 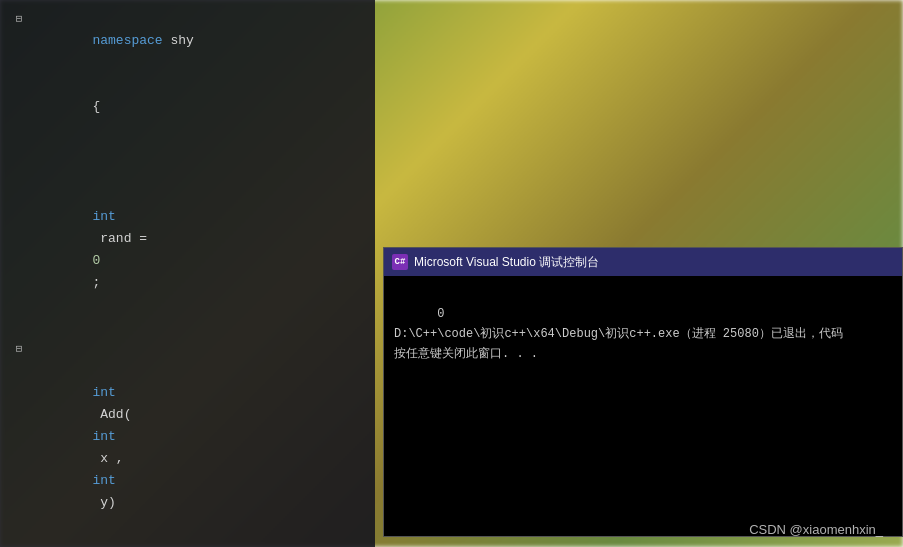 I want to click on line-content-7: {, so click(x=198, y=542).